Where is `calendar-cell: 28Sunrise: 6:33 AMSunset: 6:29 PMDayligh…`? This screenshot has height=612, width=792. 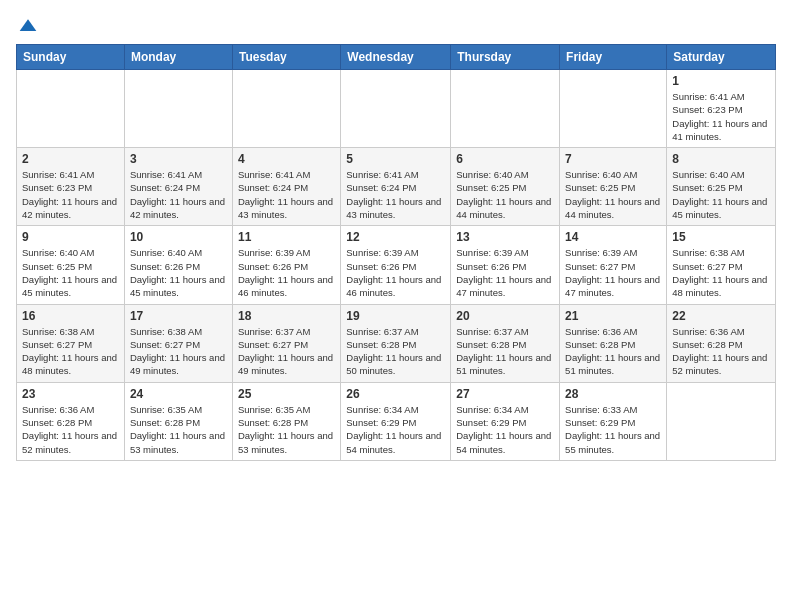
calendar-cell: 28Sunrise: 6:33 AMSunset: 6:29 PMDayligh… is located at coordinates (614, 421).